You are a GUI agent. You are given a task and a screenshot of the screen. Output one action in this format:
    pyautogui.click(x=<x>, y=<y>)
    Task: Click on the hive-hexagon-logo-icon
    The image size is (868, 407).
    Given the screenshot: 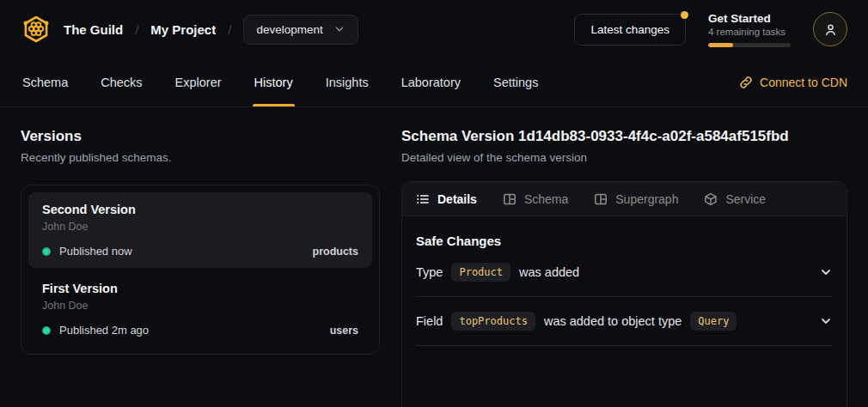 What is the action you would take?
    pyautogui.click(x=36, y=29)
    